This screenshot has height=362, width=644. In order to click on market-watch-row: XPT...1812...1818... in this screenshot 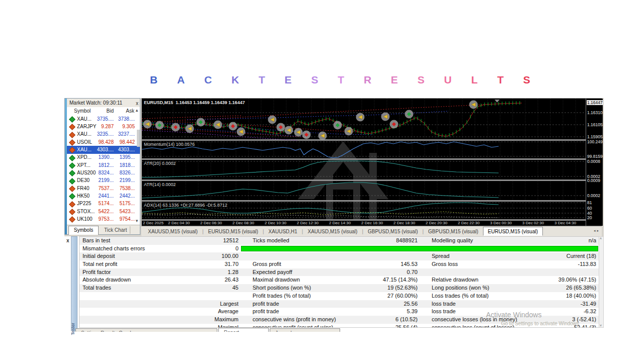, I will do `click(104, 165)`.